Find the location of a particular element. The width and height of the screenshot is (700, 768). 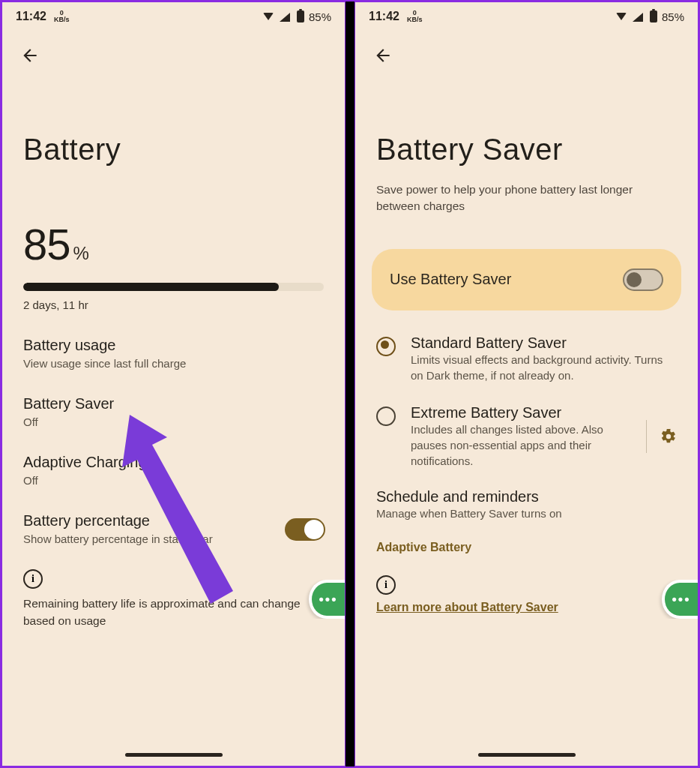

setting-title: Schedule and reminders is located at coordinates (526, 496).